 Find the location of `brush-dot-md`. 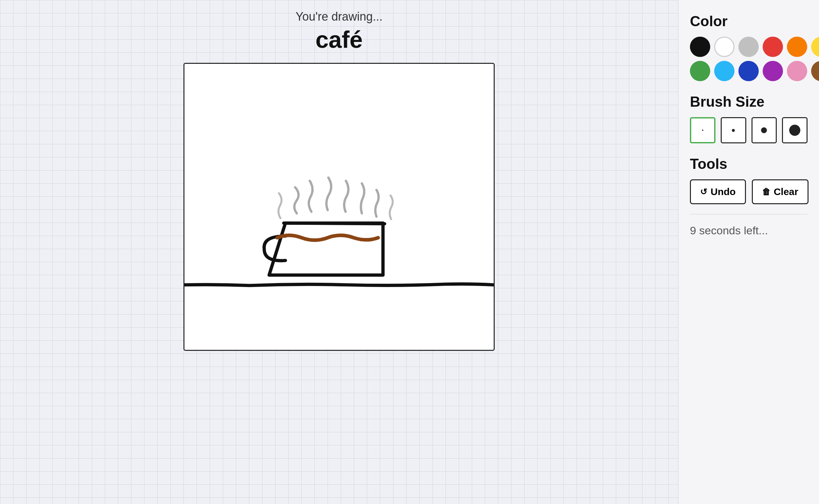

brush-dot-md is located at coordinates (764, 130).